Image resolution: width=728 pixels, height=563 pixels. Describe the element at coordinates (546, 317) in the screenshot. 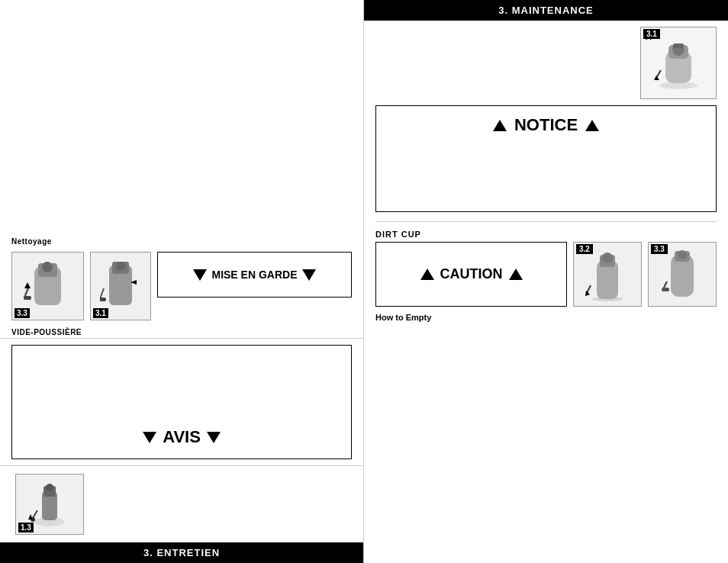

I see `how-empty-label: How to Empty` at that location.